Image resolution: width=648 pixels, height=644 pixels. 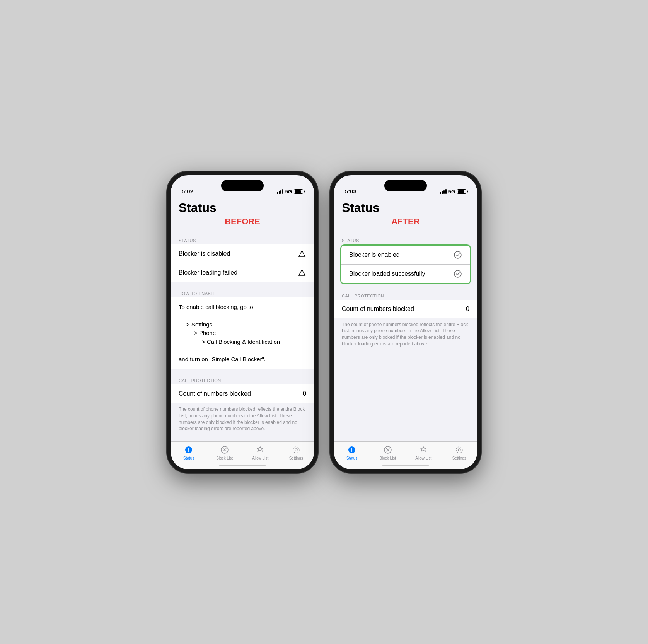 What do you see at coordinates (406, 294) in the screenshot?
I see `call-protection-header-after: CALL PROTECTION` at bounding box center [406, 294].